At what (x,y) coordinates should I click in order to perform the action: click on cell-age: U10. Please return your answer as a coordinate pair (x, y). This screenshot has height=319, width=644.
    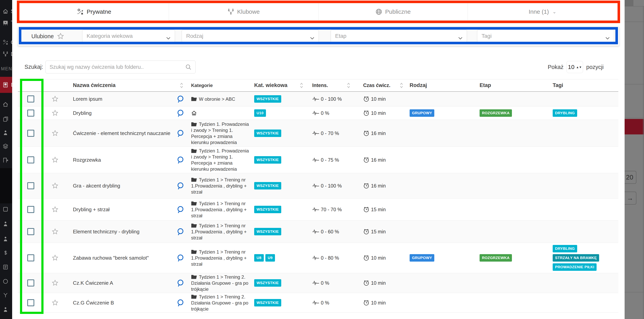
    Looking at the image, I should click on (281, 113).